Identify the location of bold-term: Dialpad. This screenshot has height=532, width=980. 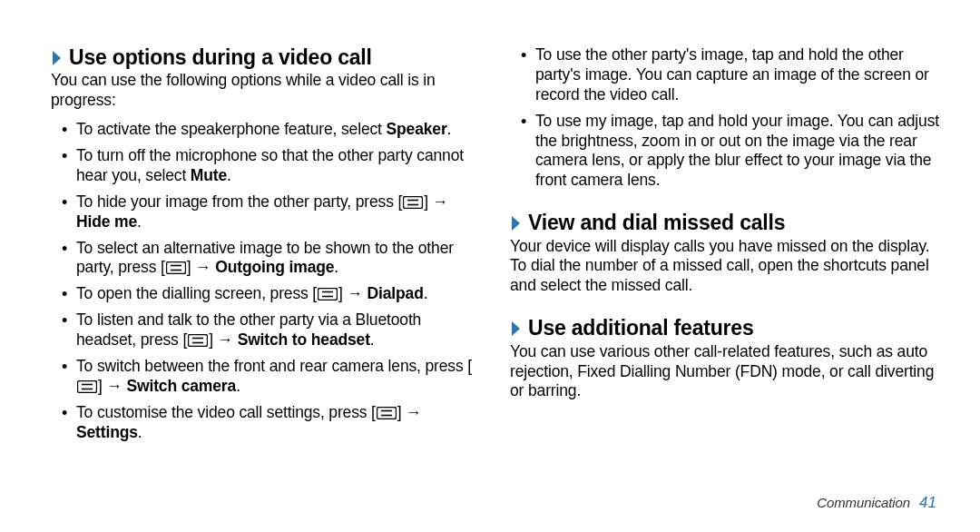
(396, 293).